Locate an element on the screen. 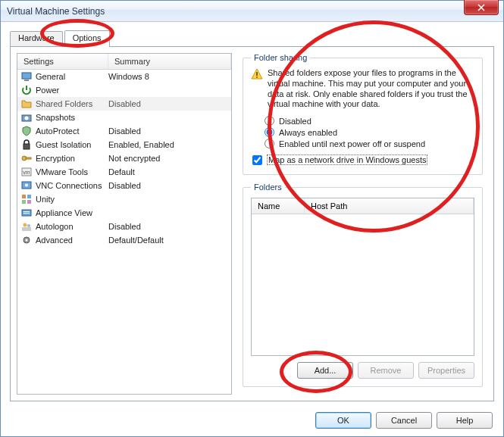 This screenshot has height=437, width=504. radio-always-input is located at coordinates (270, 132).